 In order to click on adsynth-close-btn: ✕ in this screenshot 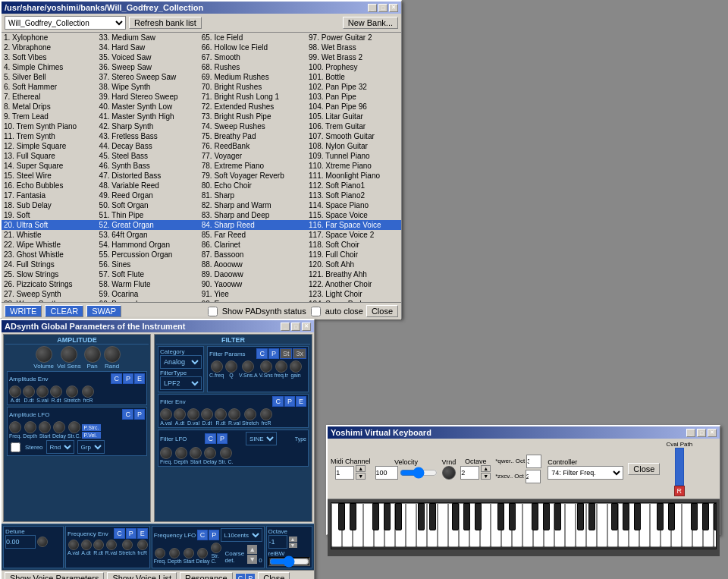, I will do `click(306, 326)`.